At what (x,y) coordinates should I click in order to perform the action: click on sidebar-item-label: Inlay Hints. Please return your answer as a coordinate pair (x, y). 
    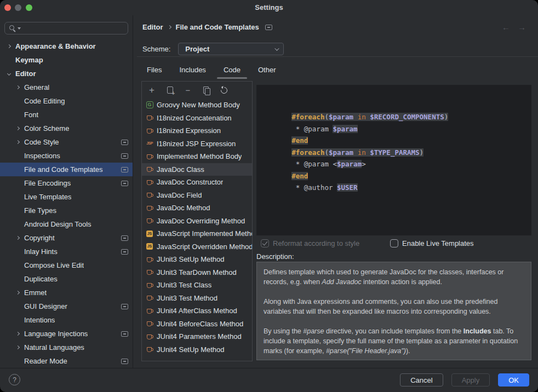
    Looking at the image, I should click on (41, 252).